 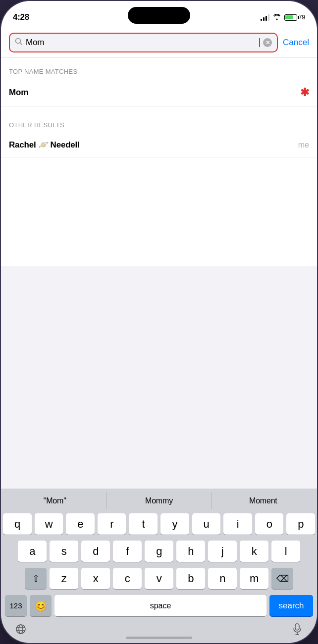 What do you see at coordinates (41, 606) in the screenshot?
I see `key-emoji: 😊` at bounding box center [41, 606].